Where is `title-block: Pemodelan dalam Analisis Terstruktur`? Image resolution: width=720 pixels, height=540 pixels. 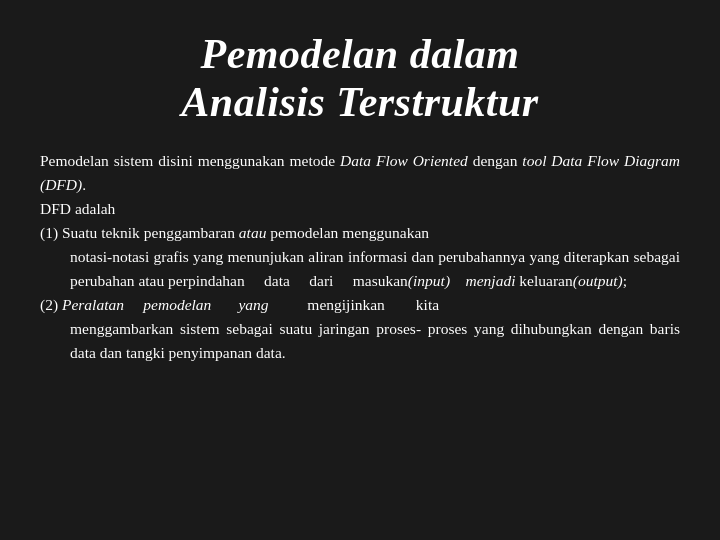 title-block: Pemodelan dalam Analisis Terstruktur is located at coordinates (360, 78).